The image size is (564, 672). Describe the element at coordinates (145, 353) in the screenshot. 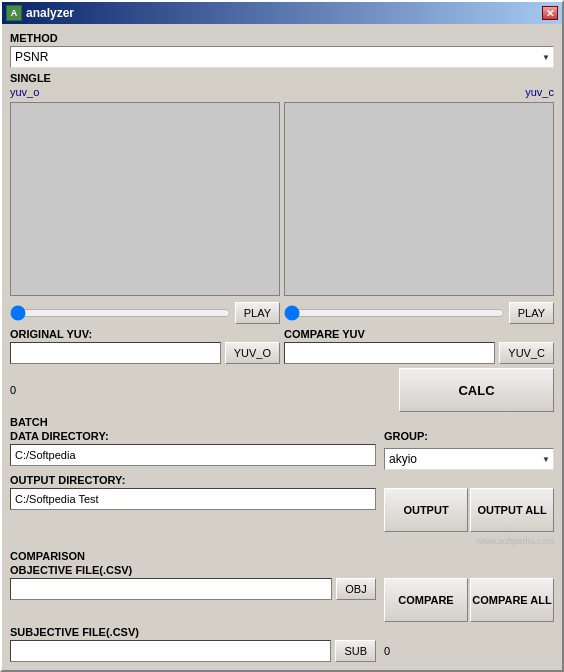

I see `original-yuv-input-row: YUV_O` at that location.